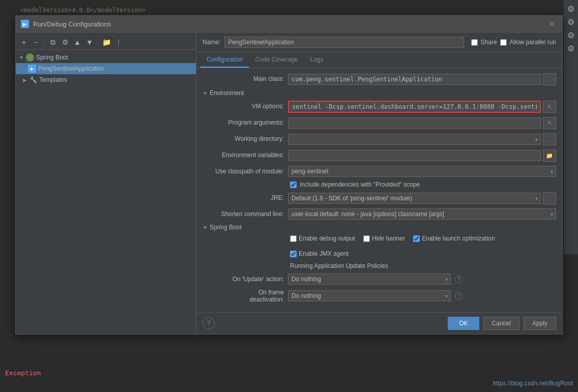 The image size is (578, 392). Describe the element at coordinates (414, 79) in the screenshot. I see `main-class-input` at that location.